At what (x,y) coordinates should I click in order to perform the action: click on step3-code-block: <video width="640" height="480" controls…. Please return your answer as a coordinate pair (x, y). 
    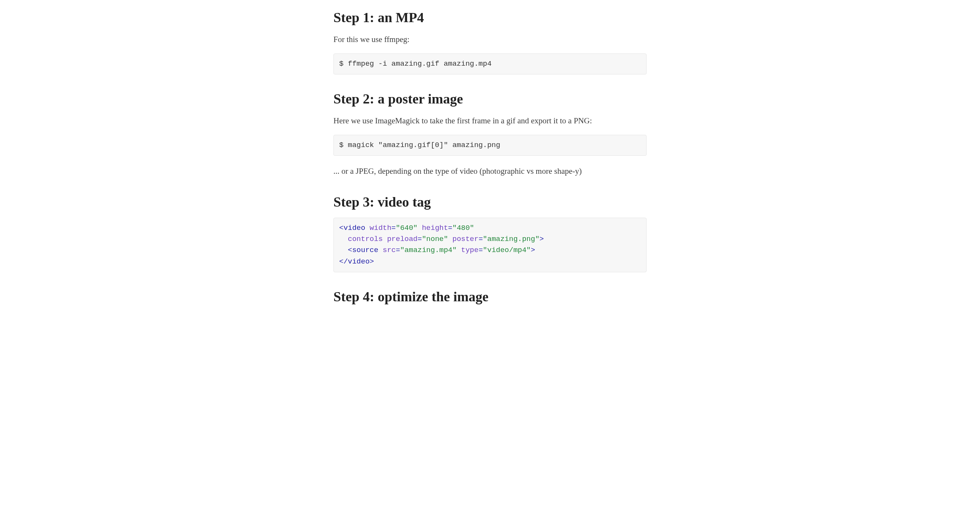
    Looking at the image, I should click on (490, 245).